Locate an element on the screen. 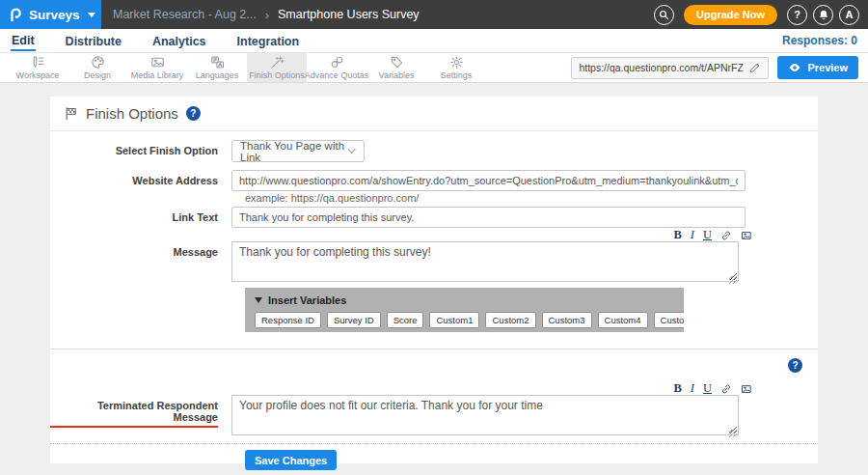 This screenshot has height=475, width=868. product-name: Surveys is located at coordinates (54, 15).